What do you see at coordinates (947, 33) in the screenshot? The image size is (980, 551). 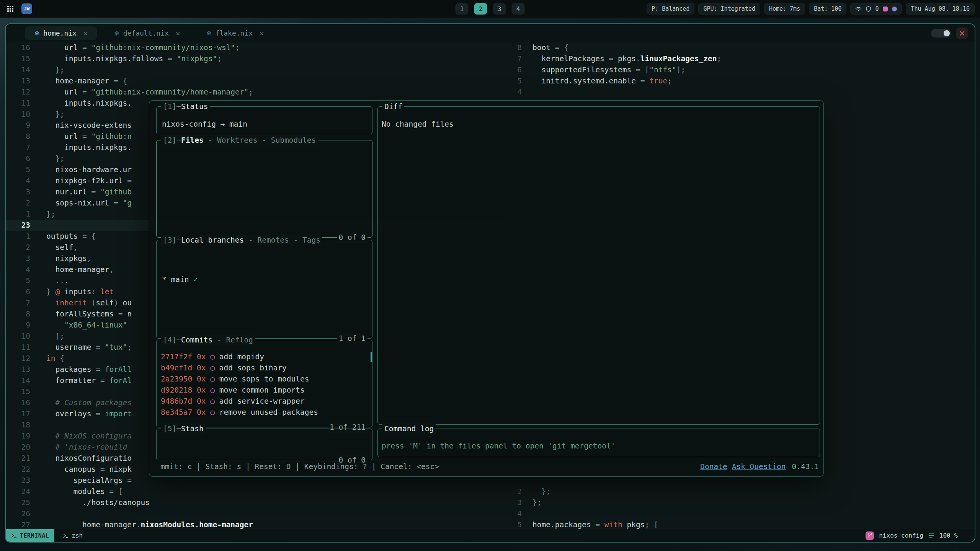 I see `toggle-knob` at bounding box center [947, 33].